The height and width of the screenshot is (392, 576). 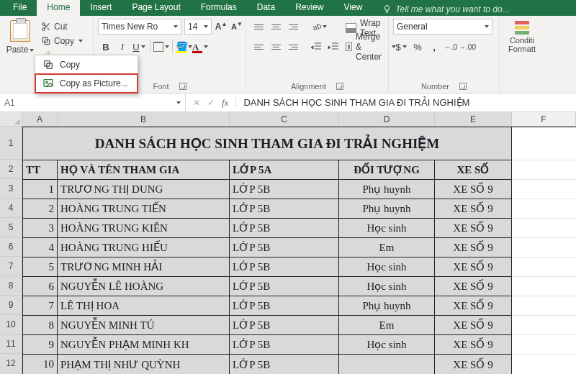 I want to click on data-cell: 8, so click(x=40, y=325).